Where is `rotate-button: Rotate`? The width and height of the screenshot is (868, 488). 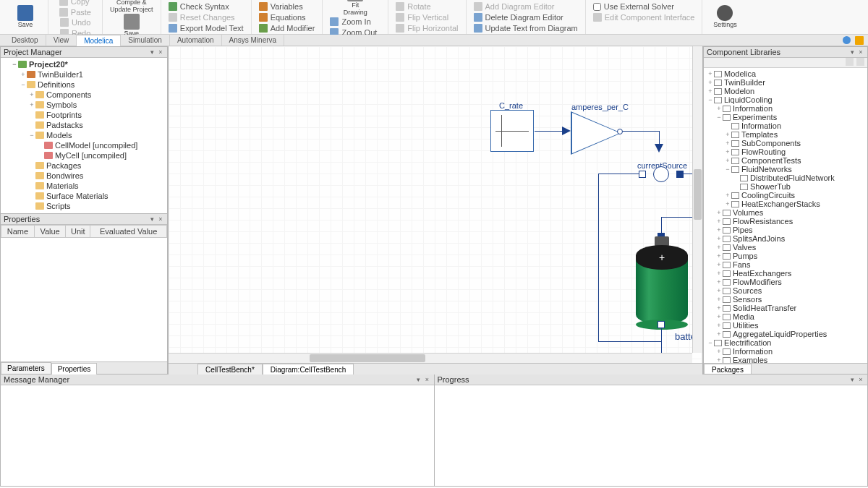
rotate-button: Rotate is located at coordinates (427, 7).